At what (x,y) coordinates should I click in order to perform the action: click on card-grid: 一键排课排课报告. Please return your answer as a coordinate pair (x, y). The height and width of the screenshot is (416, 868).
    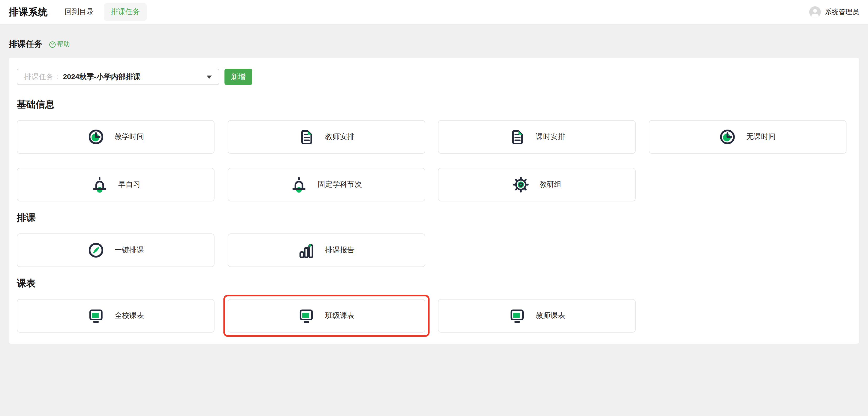
    Looking at the image, I should click on (434, 250).